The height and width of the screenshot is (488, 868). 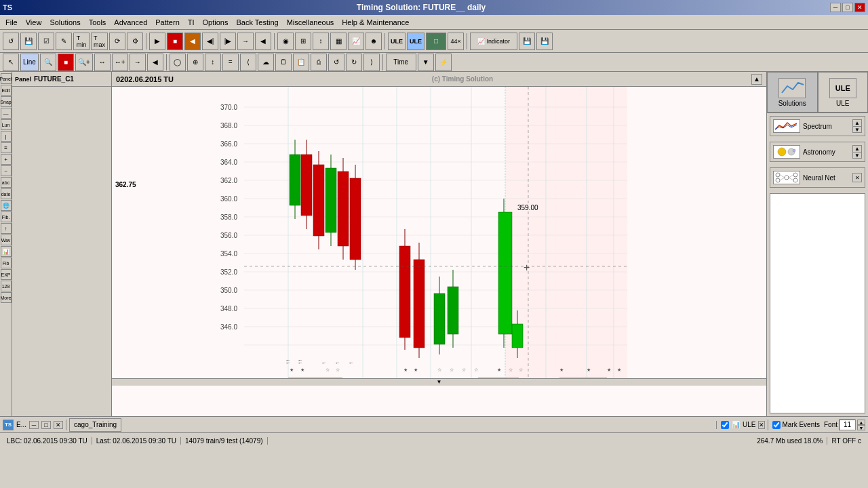 What do you see at coordinates (776, 425) in the screenshot?
I see `mark-events-checkbox` at bounding box center [776, 425].